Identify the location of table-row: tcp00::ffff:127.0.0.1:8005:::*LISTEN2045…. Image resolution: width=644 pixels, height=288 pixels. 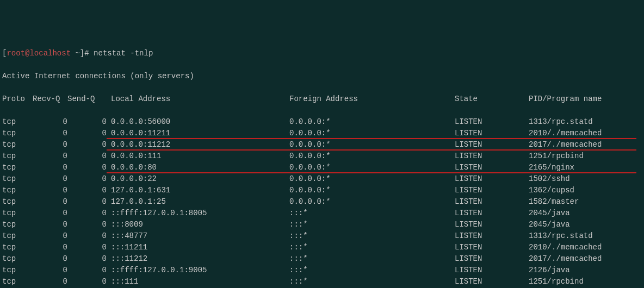
(322, 213).